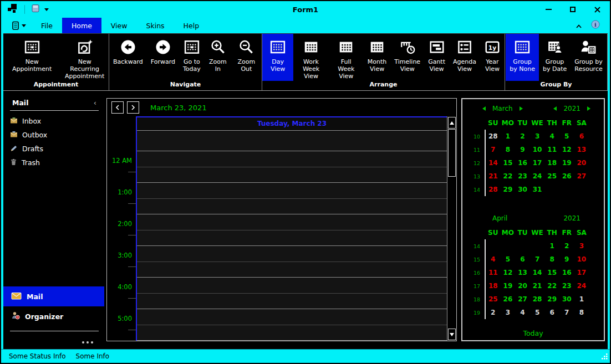  What do you see at coordinates (47, 10) in the screenshot?
I see `dropdown-caret-icon` at bounding box center [47, 10].